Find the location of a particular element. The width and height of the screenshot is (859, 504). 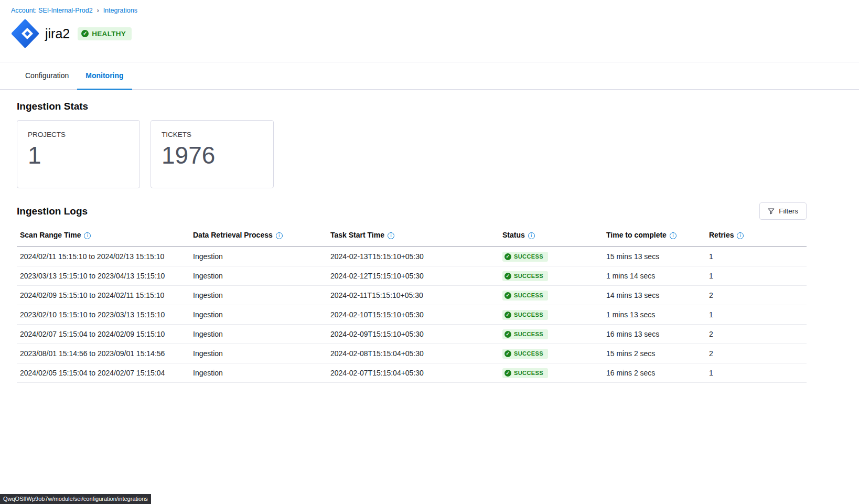

scan-range-cell: 2023/02/10 15:15:10 to 2023/03/13 15:15:… is located at coordinates (103, 315).